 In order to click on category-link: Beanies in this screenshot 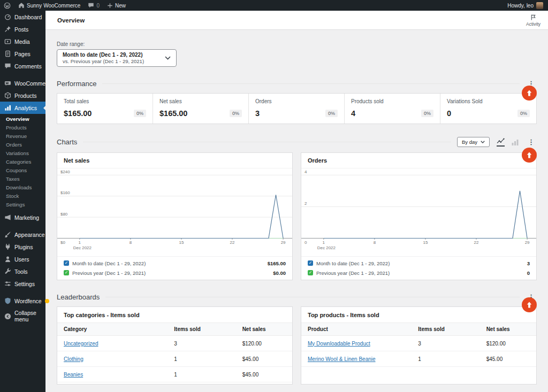, I will do `click(73, 374)`.